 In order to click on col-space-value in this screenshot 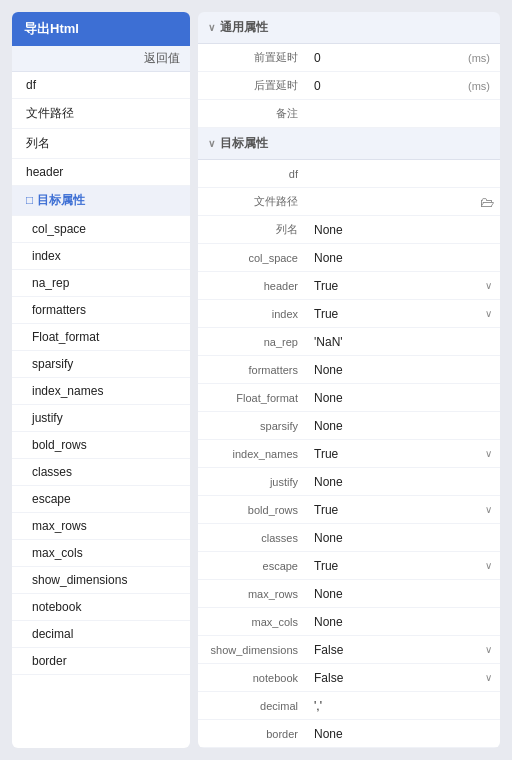, I will do `click(404, 258)`.